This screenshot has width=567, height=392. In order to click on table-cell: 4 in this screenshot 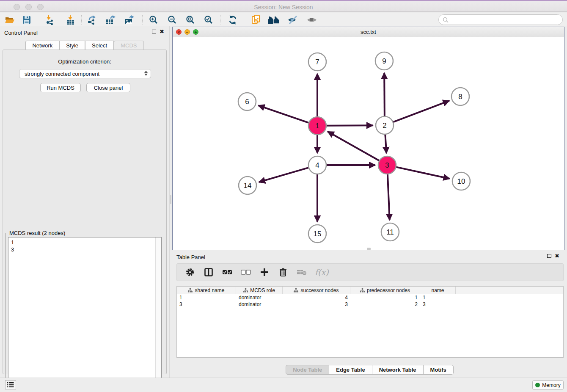, I will do `click(317, 298)`.